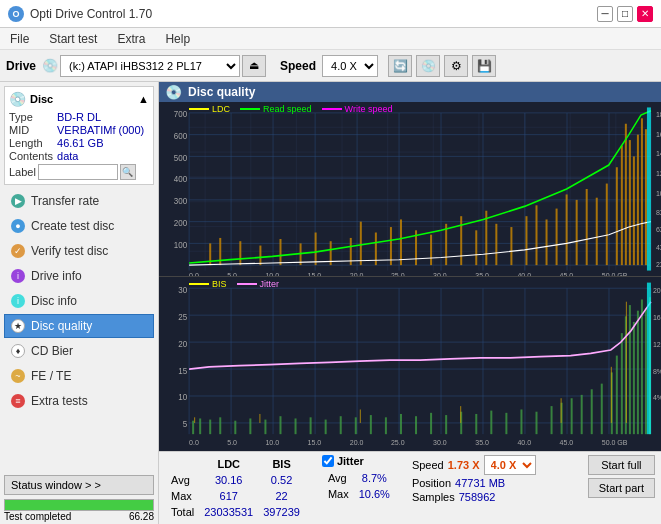 The width and height of the screenshot is (661, 524). Describe the element at coordinates (220, 284) in the screenshot. I see `bis-label: BIS` at that location.